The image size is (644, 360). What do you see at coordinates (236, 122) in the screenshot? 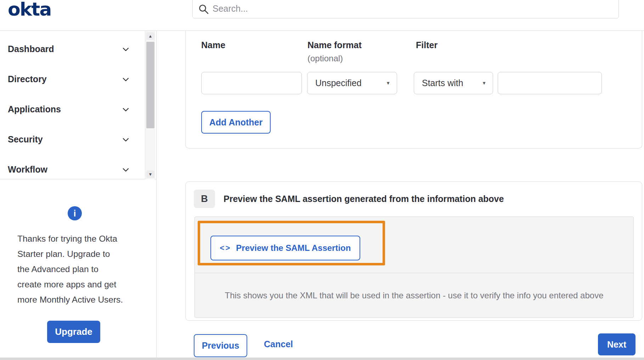
I see `add-another-button: Add Another` at bounding box center [236, 122].